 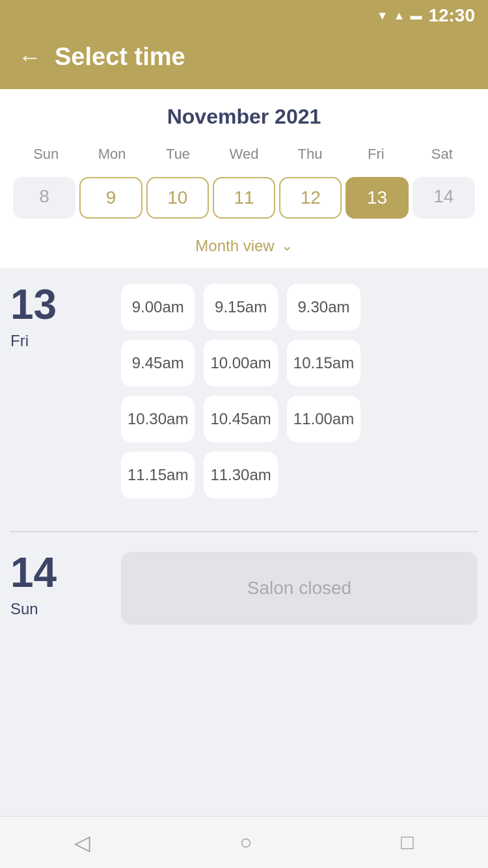 I want to click on weekday-wed: Wed, so click(x=243, y=154).